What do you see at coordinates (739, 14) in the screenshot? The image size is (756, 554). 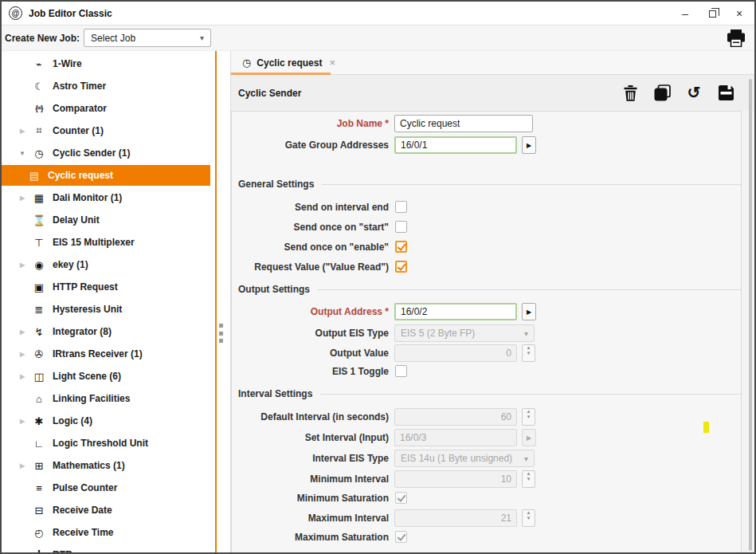 I see `close-button: ×` at bounding box center [739, 14].